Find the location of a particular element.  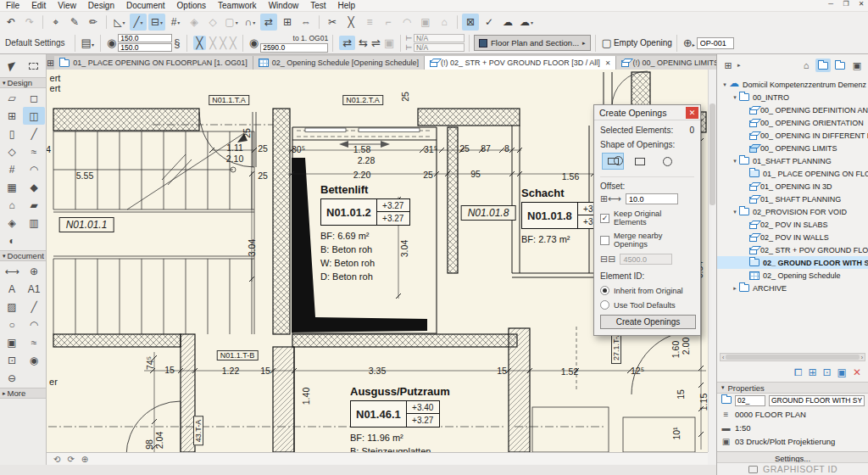

shape-rectangle-button is located at coordinates (640, 161).